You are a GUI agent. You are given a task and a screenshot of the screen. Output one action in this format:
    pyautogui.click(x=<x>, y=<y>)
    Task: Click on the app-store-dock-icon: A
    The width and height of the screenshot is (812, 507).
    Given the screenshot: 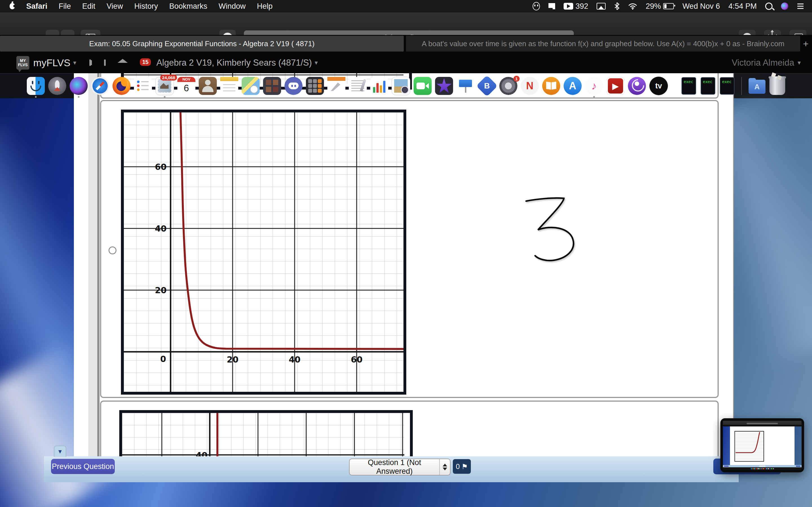 What is the action you would take?
    pyautogui.click(x=572, y=86)
    